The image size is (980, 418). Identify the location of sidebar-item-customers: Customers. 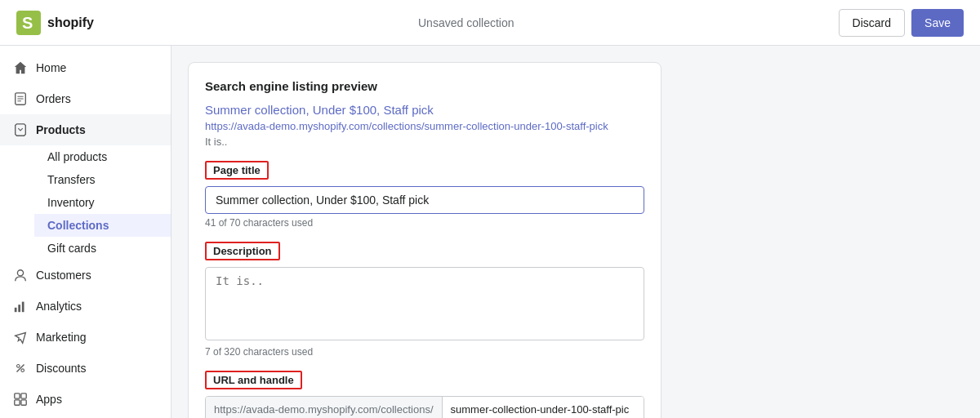
(85, 275).